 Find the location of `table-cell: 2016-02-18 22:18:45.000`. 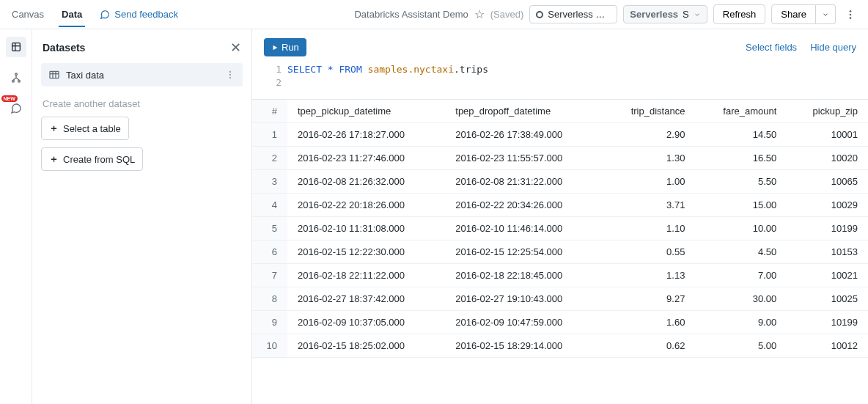

table-cell: 2016-02-18 22:18:45.000 is located at coordinates (523, 276).